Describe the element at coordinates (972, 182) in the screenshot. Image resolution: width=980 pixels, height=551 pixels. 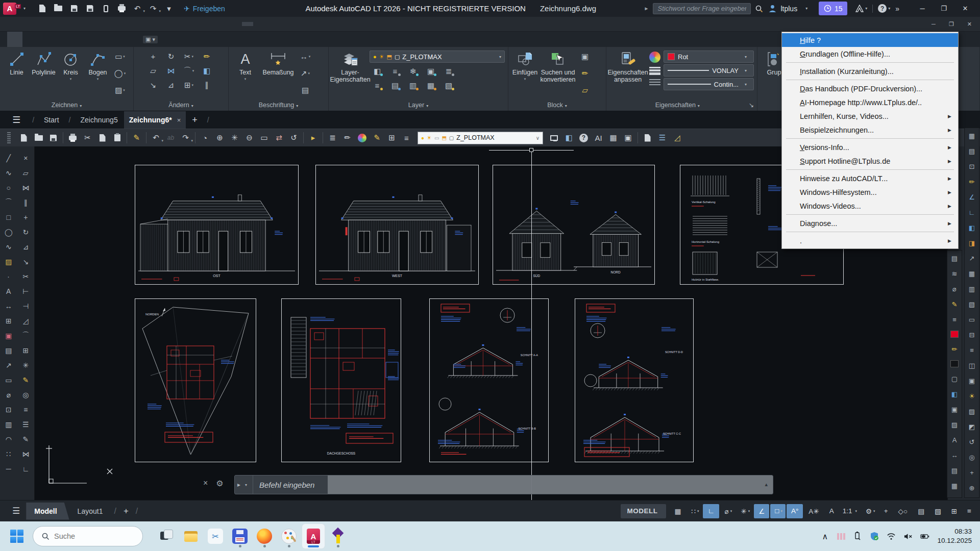
I see `ucs-edit-icon: ✏` at that location.